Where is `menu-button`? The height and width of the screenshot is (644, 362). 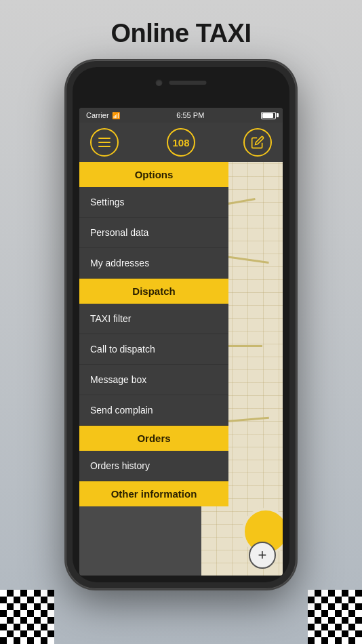 menu-button is located at coordinates (104, 142).